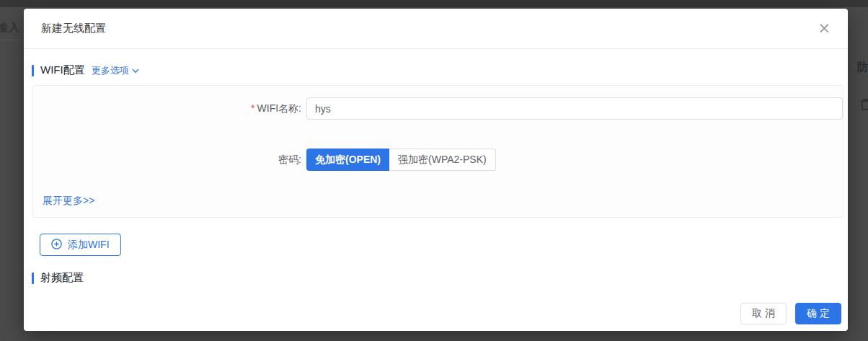 The height and width of the screenshot is (341, 868). What do you see at coordinates (110, 71) in the screenshot?
I see `more-options-label: 更多选项` at bounding box center [110, 71].